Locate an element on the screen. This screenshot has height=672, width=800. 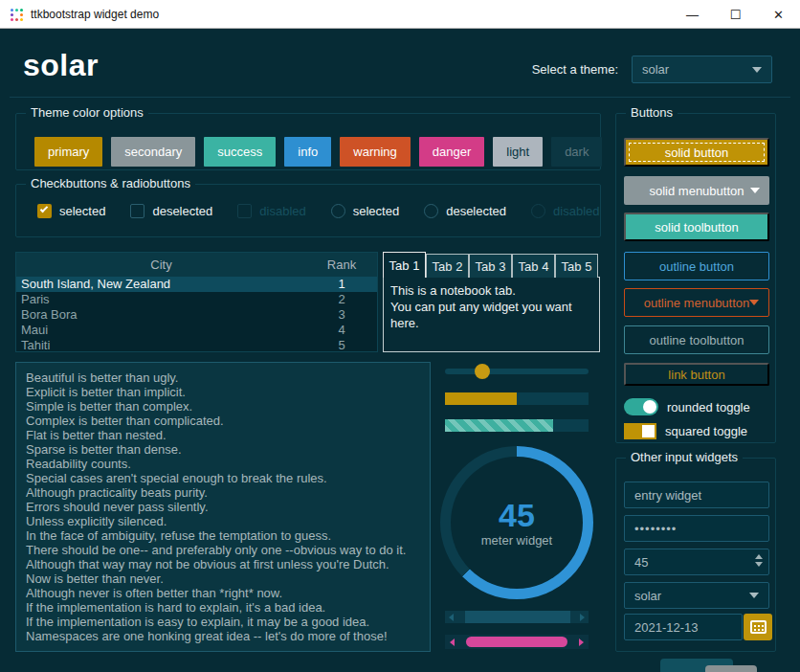
calendar-icon-dots is located at coordinates (755, 626).